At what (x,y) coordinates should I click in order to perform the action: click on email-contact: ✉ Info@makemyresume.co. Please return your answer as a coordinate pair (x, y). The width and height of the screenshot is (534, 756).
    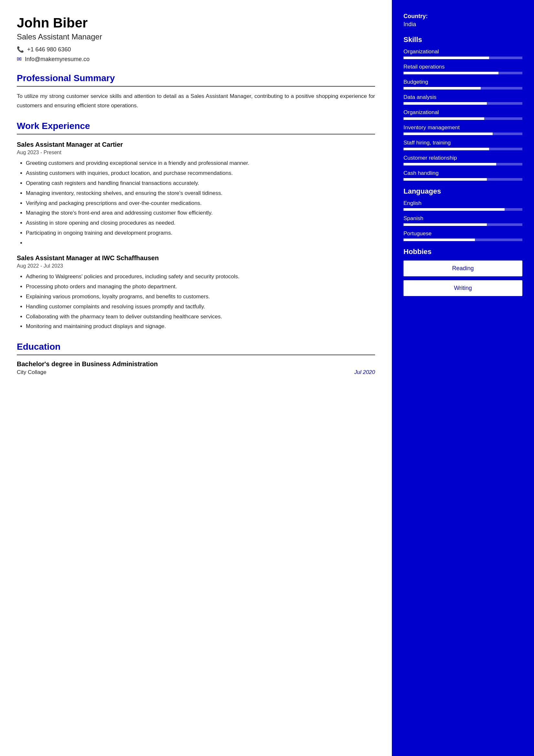
    Looking at the image, I should click on (196, 59).